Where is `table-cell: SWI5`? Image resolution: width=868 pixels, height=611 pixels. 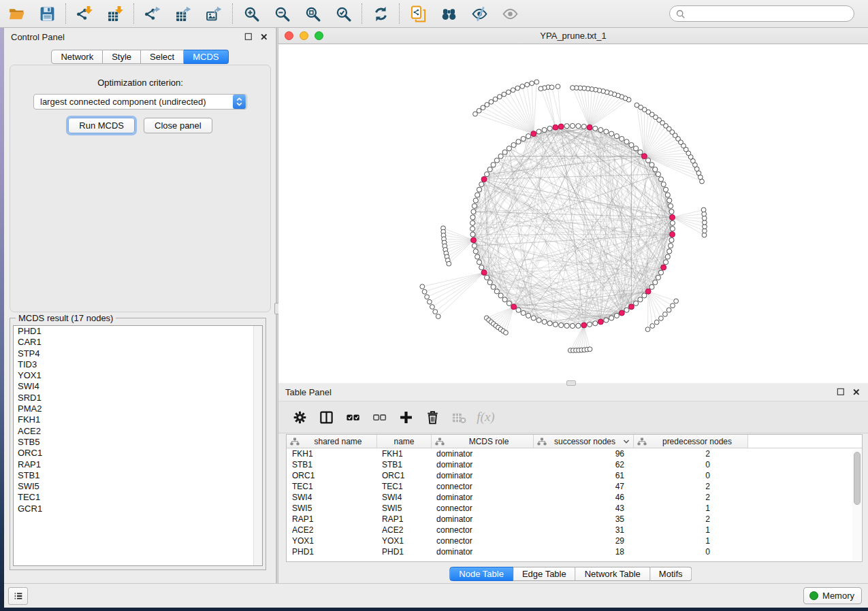
table-cell: SWI5 is located at coordinates (404, 508).